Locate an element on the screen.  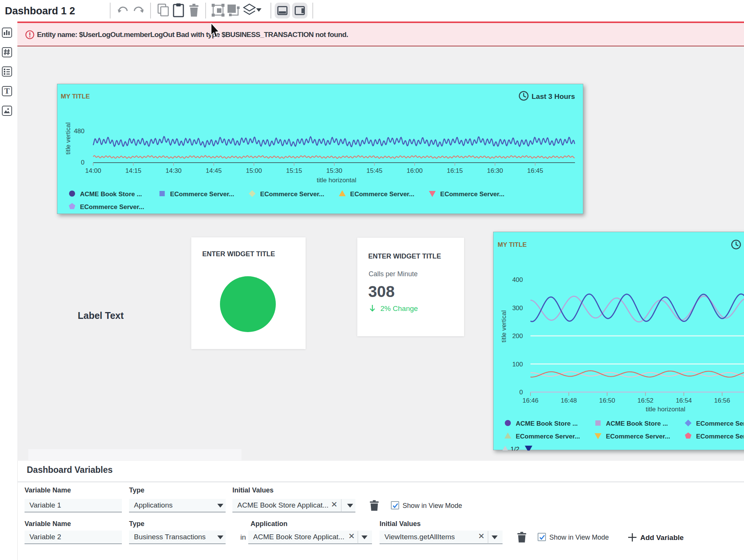
svg-text: 100 is located at coordinates (518, 365).